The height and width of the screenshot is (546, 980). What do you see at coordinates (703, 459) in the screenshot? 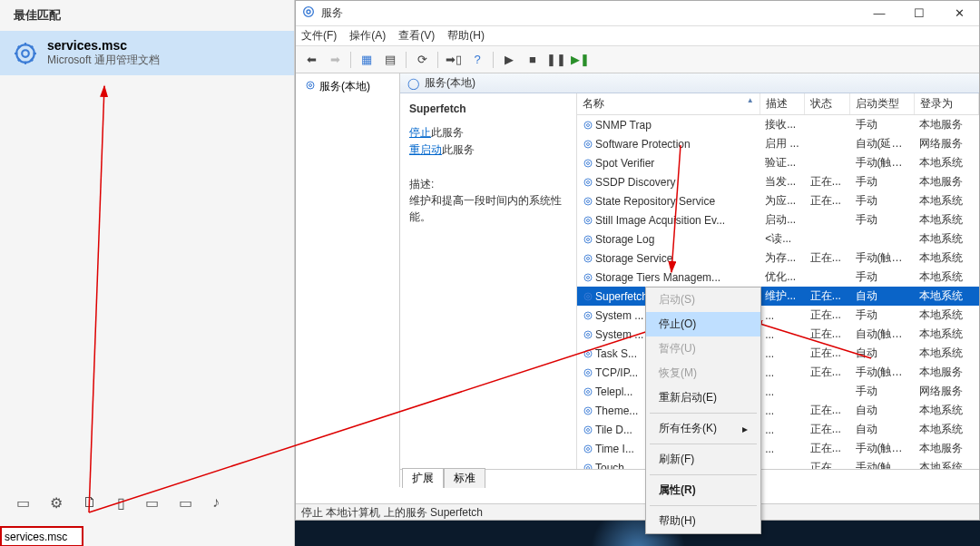
I see `ctx-refresh: 刷新(F)` at bounding box center [703, 459].